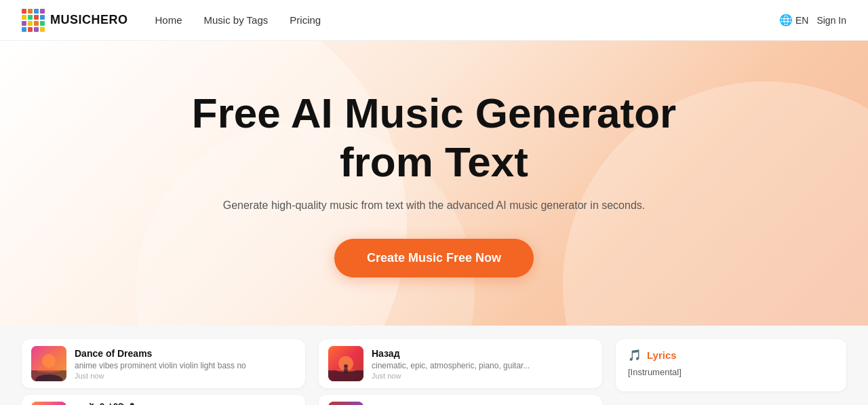  What do you see at coordinates (305, 20) in the screenshot?
I see `nav-pricing: Pricing` at bounding box center [305, 20].